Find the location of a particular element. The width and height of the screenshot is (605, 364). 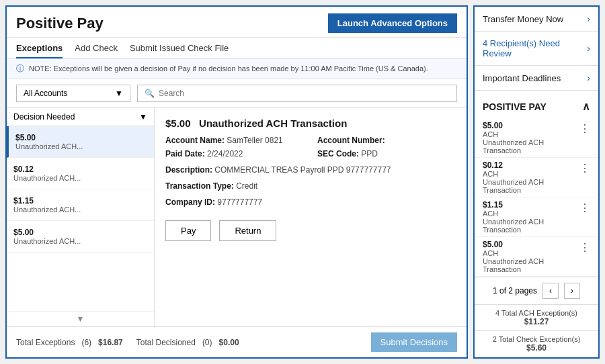

pp-item-info: $5.00 ACH Unauthorized ACH Transaction is located at coordinates (531, 138).